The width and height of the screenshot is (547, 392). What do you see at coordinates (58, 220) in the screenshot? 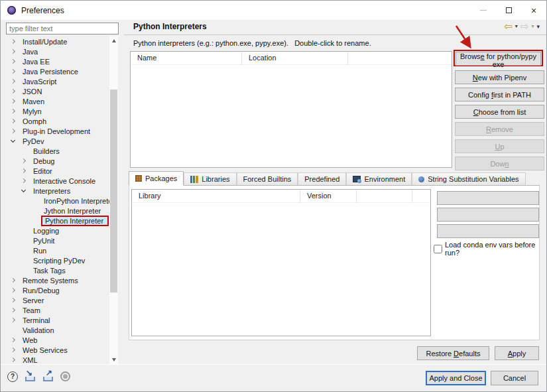
I see `tree-item: Python Interpreter` at bounding box center [58, 220].